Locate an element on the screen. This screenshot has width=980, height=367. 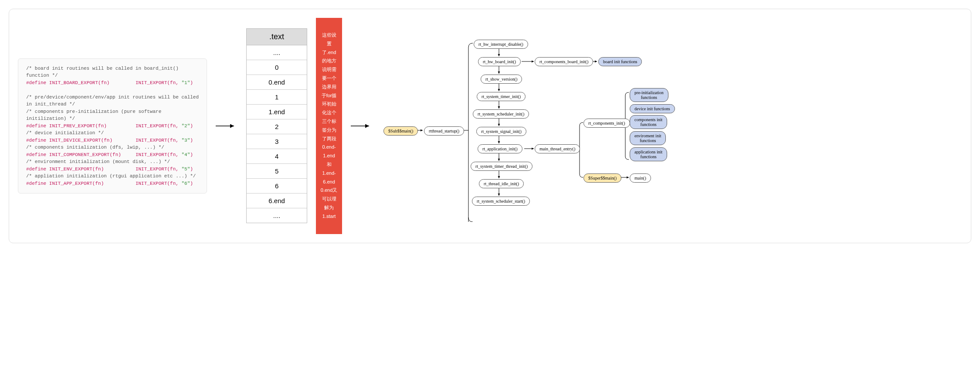
annotation-text: 这些设置了.end的地方说明需要一个边界用于for循环初始化这个三个标签分为了两… is located at coordinates (329, 126).